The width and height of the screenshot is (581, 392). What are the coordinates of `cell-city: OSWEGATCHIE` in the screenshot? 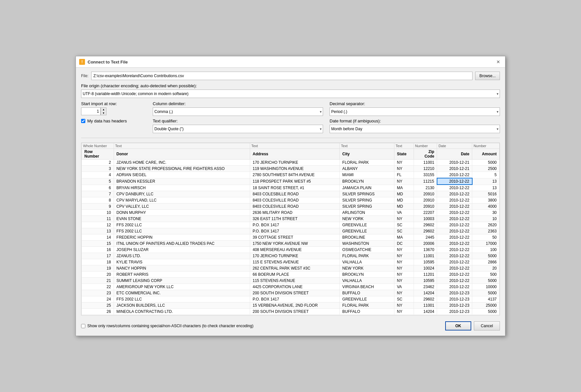 It's located at (367, 250).